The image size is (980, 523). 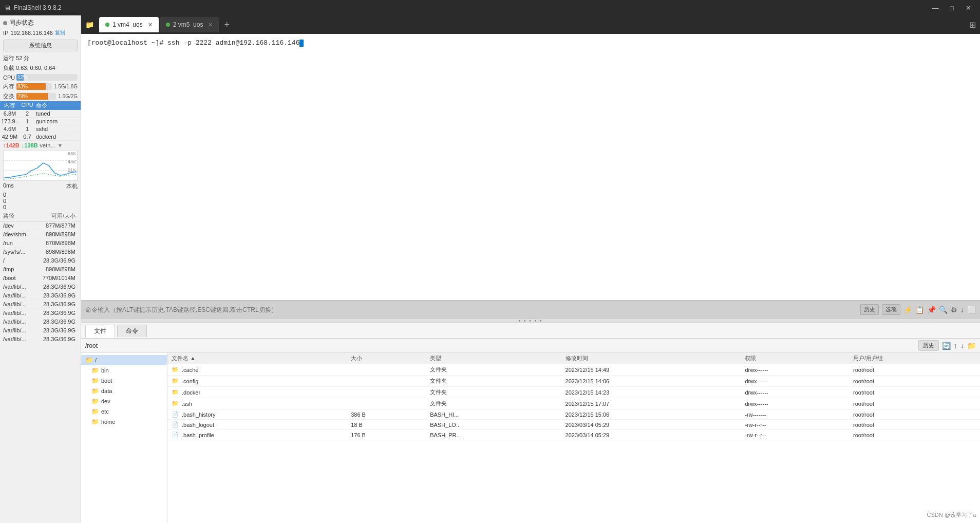 I want to click on proc-row: 4.6M 1 sshd, so click(x=40, y=129).